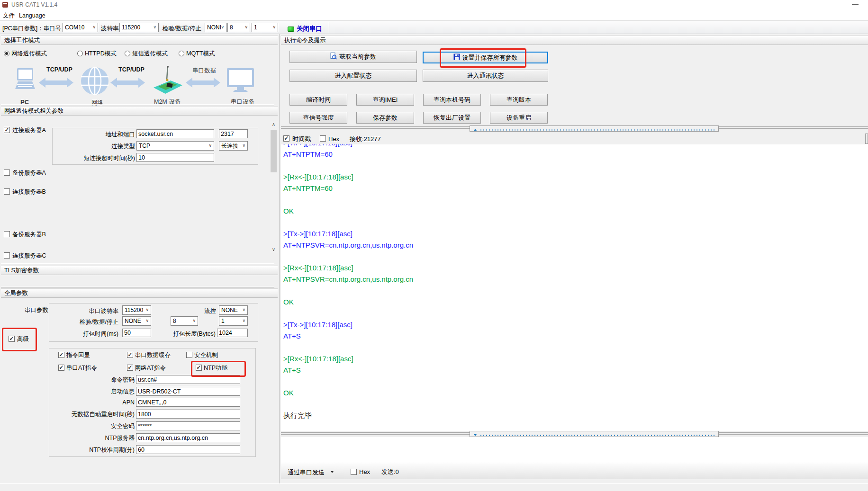  Describe the element at coordinates (348, 154) in the screenshot. I see `log-line-1: AT+NTPTM=60` at that location.